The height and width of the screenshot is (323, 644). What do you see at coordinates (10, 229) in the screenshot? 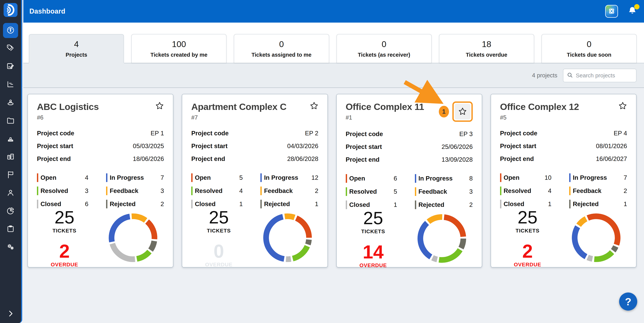
I see `clipboard-icon` at bounding box center [10, 229].